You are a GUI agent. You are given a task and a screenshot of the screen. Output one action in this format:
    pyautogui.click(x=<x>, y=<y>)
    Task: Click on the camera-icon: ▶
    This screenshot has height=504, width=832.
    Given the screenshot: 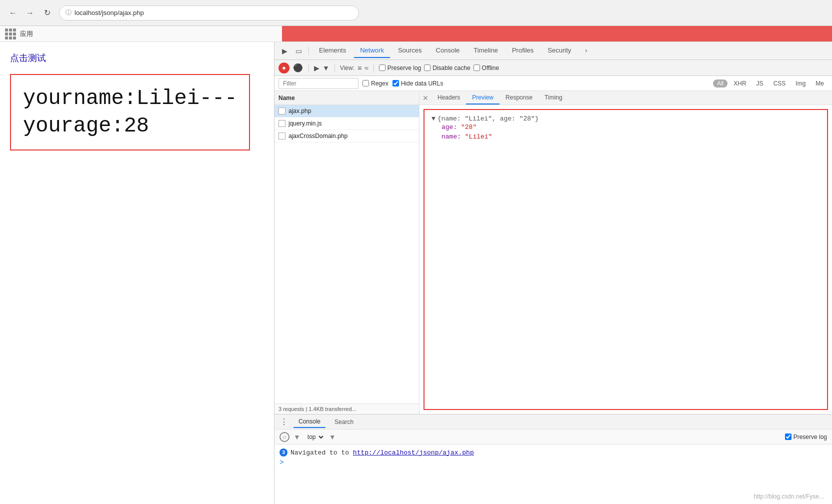 What is the action you would take?
    pyautogui.click(x=317, y=68)
    